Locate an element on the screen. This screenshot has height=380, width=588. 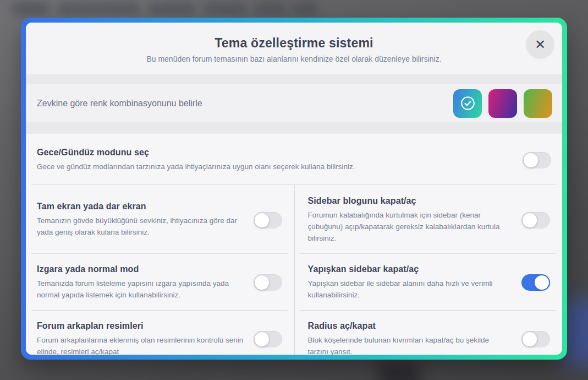
setting-title: Forum arkaplan resimleri is located at coordinates (140, 326).